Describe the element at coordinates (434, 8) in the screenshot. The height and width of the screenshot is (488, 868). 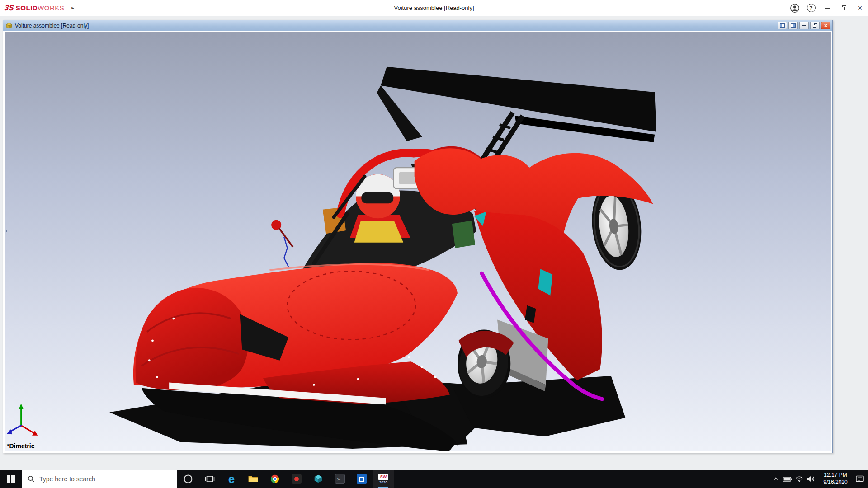
I see `app-window-title: Voiture assomblee [Read-only]` at that location.